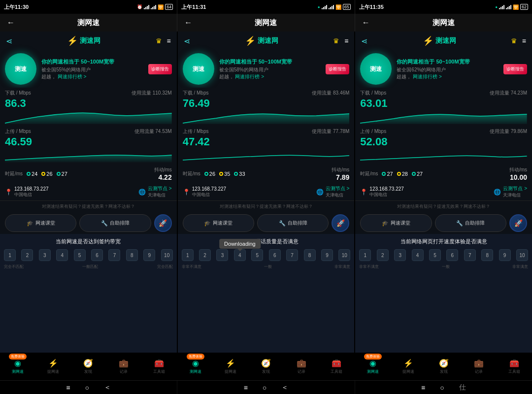 The width and height of the screenshot is (532, 394). What do you see at coordinates (346, 41) in the screenshot?
I see `menu-icon-2: ≡` at bounding box center [346, 41].